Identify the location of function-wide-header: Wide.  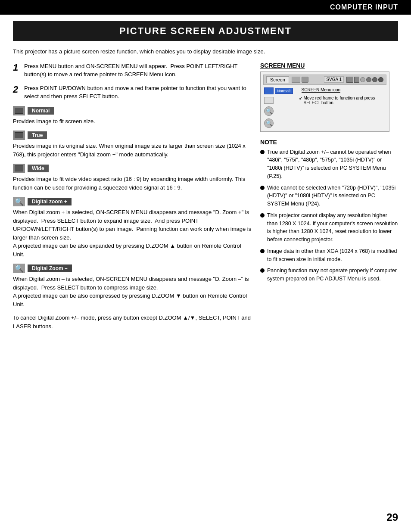
(132, 168).